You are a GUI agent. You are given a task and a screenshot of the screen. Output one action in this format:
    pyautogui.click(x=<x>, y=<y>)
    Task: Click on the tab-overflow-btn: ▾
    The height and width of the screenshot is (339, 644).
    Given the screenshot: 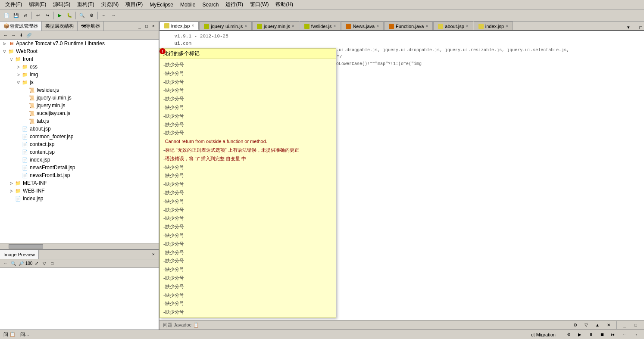 What is the action you would take?
    pyautogui.click(x=628, y=28)
    